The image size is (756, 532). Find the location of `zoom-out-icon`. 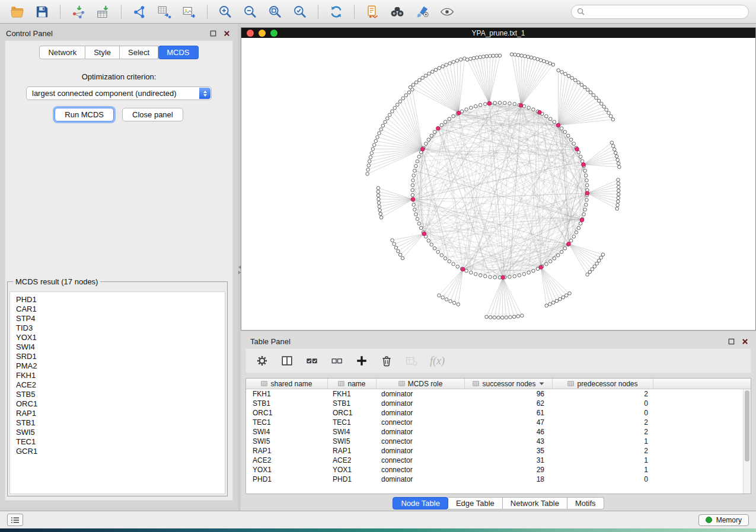

zoom-out-icon is located at coordinates (250, 12).